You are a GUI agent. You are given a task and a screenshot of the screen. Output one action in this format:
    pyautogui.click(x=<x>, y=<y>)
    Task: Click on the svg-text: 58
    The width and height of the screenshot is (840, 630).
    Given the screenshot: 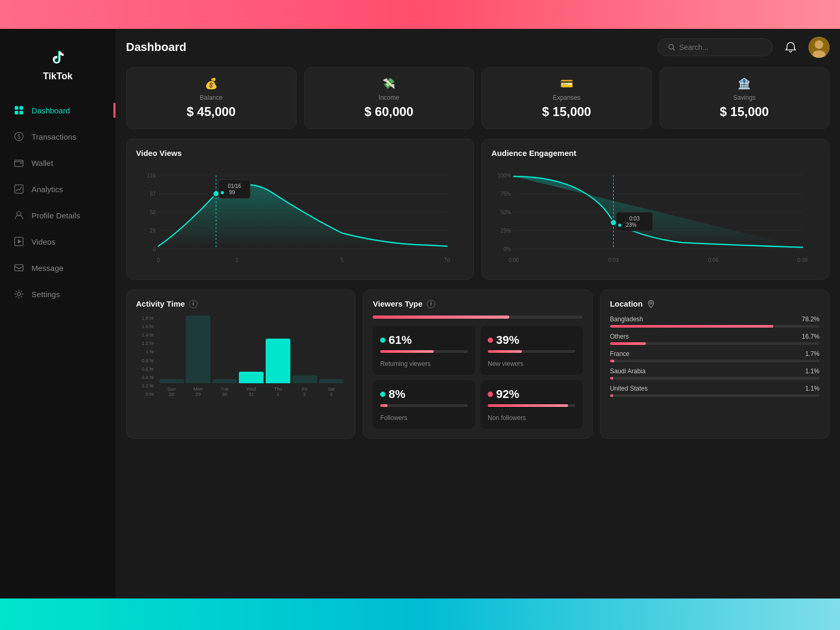 What is the action you would take?
    pyautogui.click(x=153, y=212)
    